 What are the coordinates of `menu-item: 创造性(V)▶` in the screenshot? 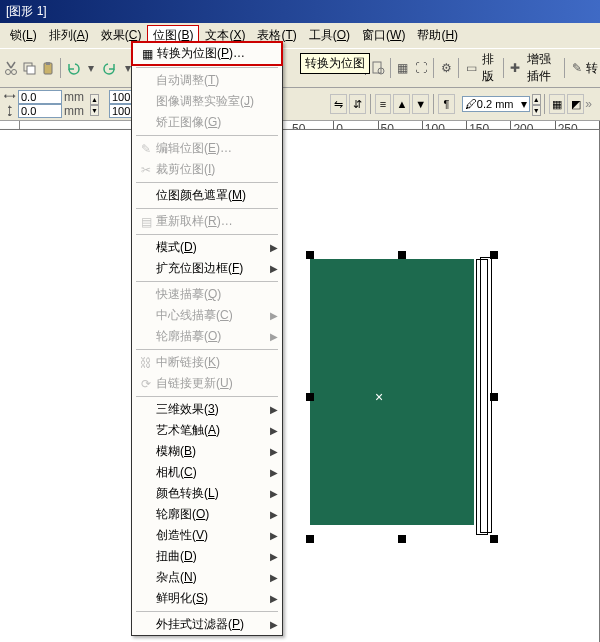 It's located at (207, 536).